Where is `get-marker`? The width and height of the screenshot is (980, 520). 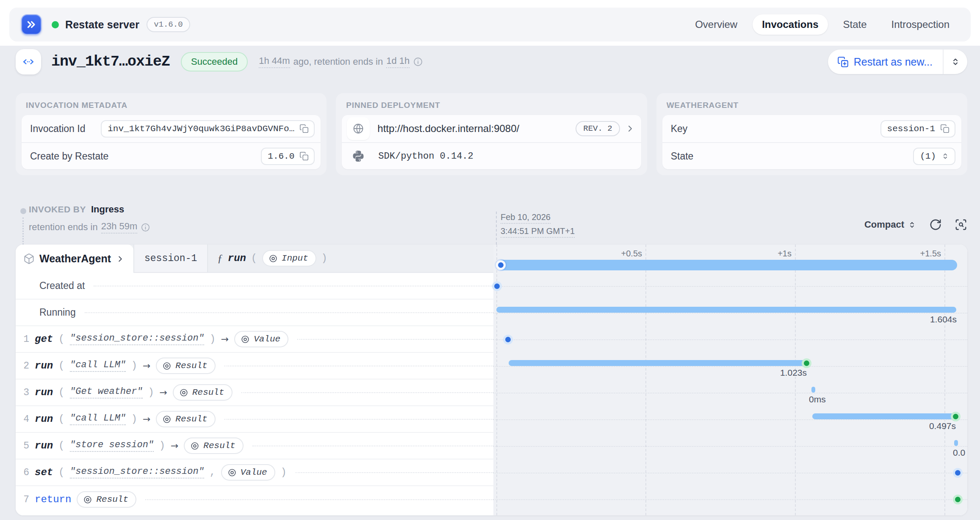 get-marker is located at coordinates (508, 339).